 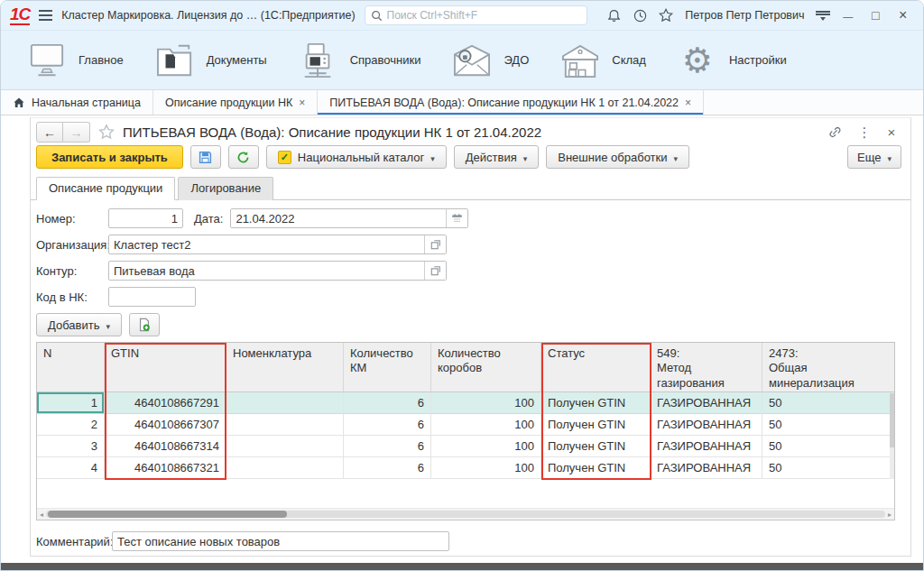 I want to click on tab-home: Начальная страница, so click(x=78, y=103).